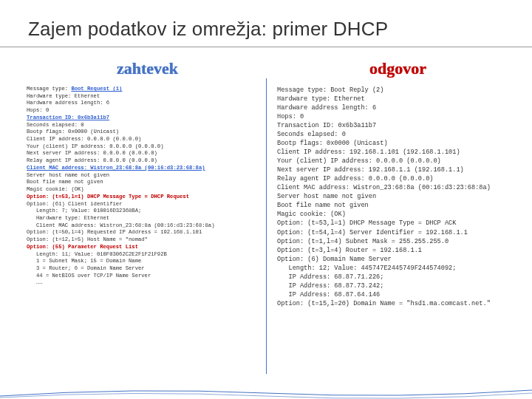  I want to click on code-line: Option: (55) Parameter Request List, so click(148, 248).